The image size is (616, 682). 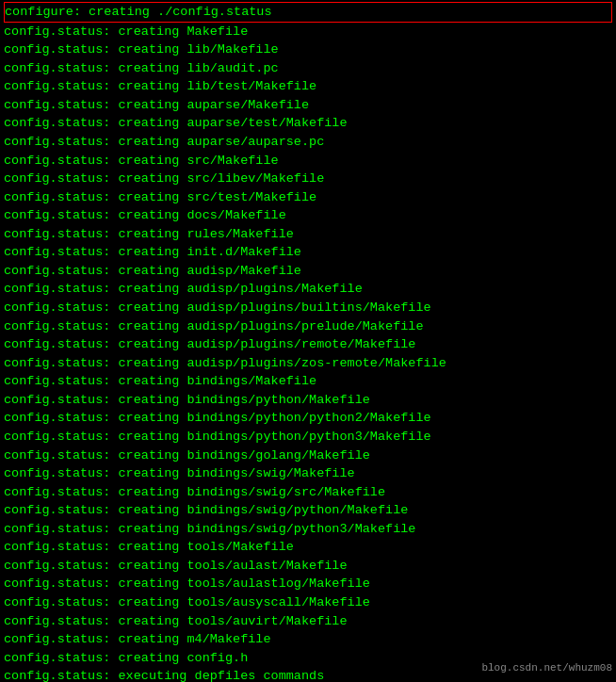 What do you see at coordinates (308, 271) in the screenshot?
I see `terminal-line: config.status: creating audisp/Makefile` at bounding box center [308, 271].